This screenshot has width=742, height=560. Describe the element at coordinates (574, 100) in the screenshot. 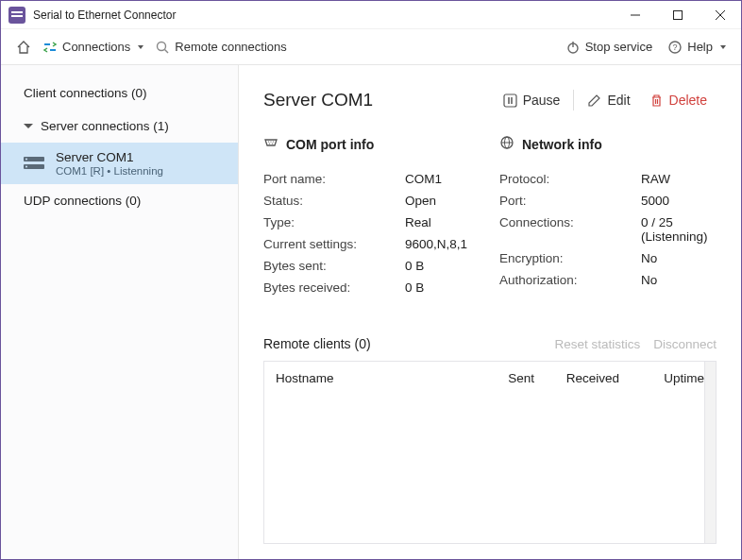

I see `separator` at that location.